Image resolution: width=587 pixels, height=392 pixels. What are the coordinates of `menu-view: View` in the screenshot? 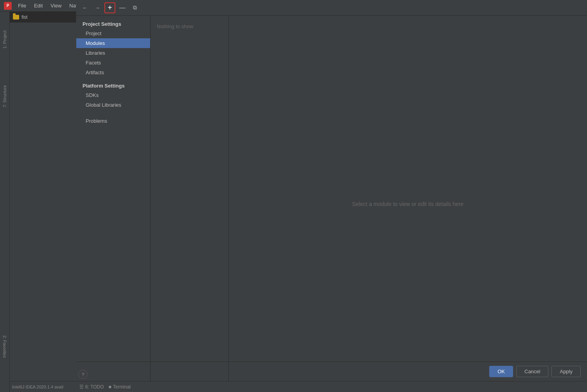 It's located at (56, 5).